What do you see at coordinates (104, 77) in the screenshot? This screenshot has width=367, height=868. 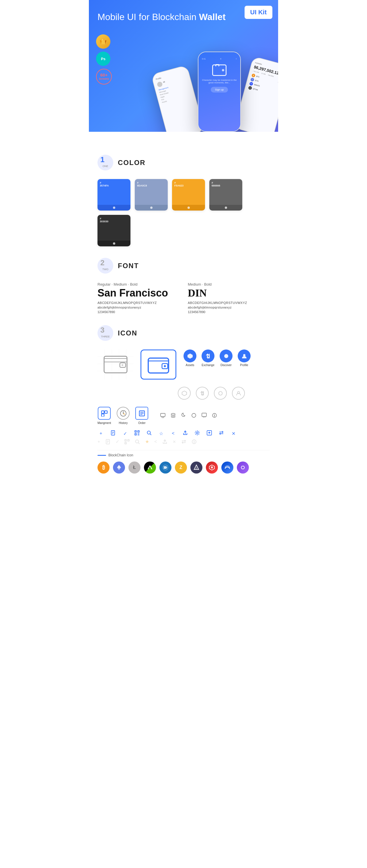 I see `screens-badge: 60+ Screens` at bounding box center [104, 77].